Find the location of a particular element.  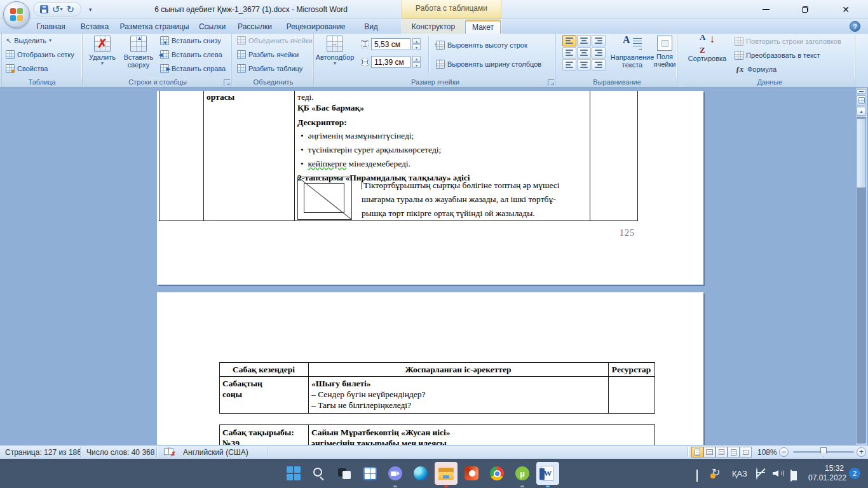

view-outline-button is located at coordinates (733, 452).